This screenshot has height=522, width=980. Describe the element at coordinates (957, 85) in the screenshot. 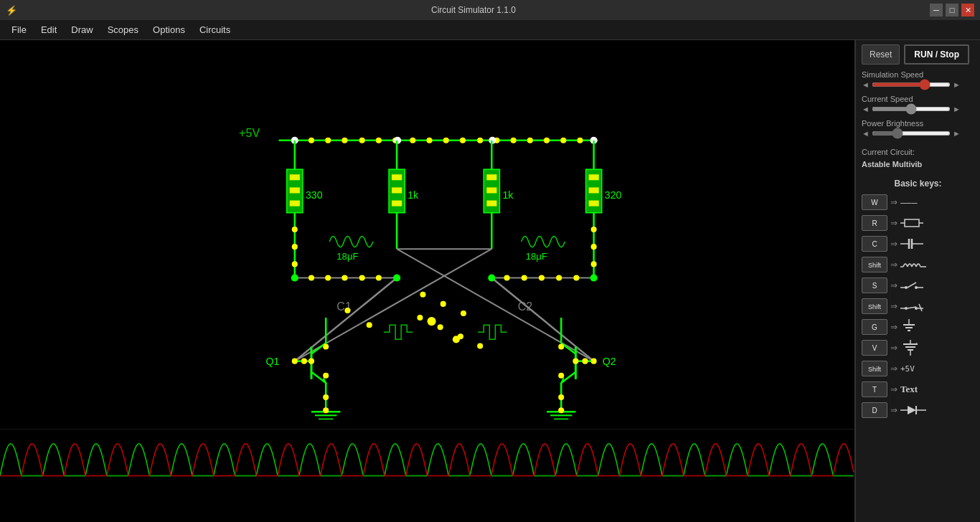

I see `sim-speed-right-arrow: ►` at that location.